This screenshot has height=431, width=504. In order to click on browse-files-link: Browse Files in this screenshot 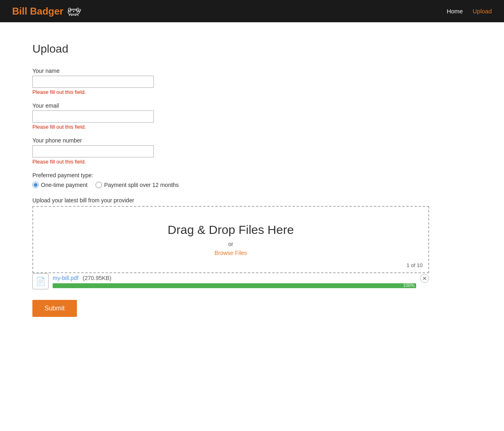, I will do `click(231, 253)`.